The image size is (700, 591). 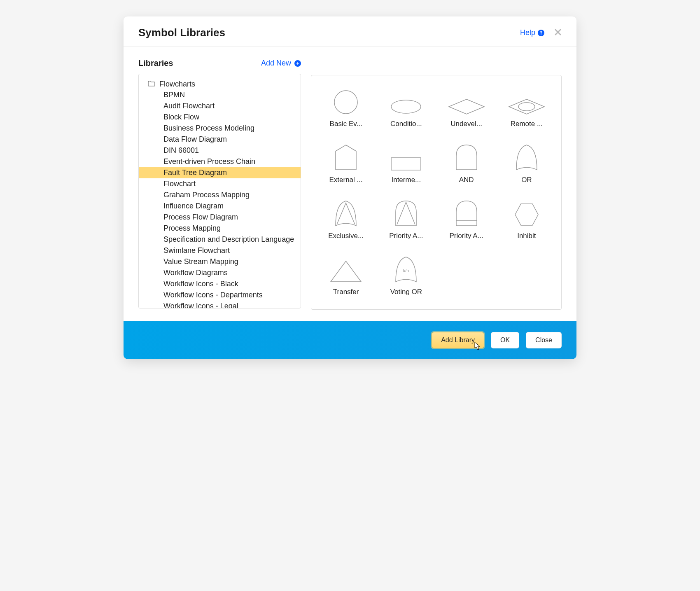 I want to click on libraries-title: Libraries, so click(x=156, y=63).